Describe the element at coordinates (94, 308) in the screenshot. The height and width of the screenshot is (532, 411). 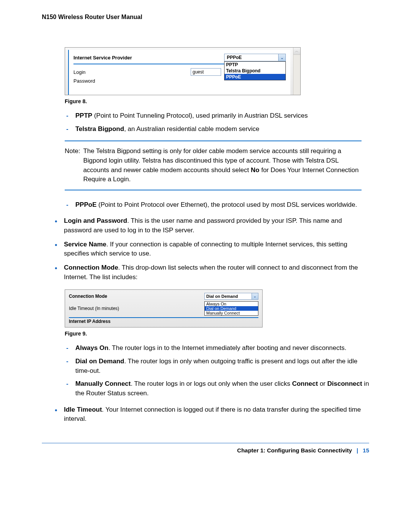
I see `idle-timeout-label: Idle Timeout (In minutes)` at that location.